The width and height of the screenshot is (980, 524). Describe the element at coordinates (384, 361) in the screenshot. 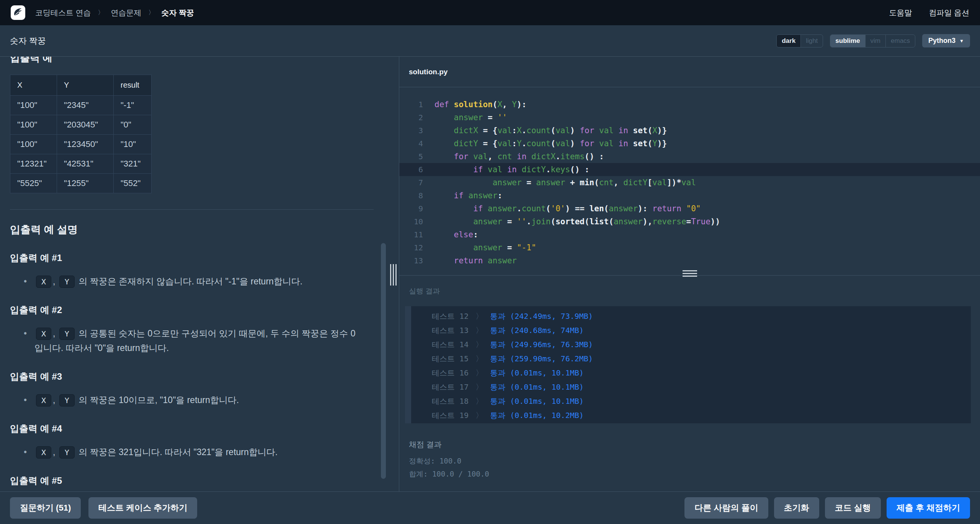

I see `left-panel-scrollbar` at that location.